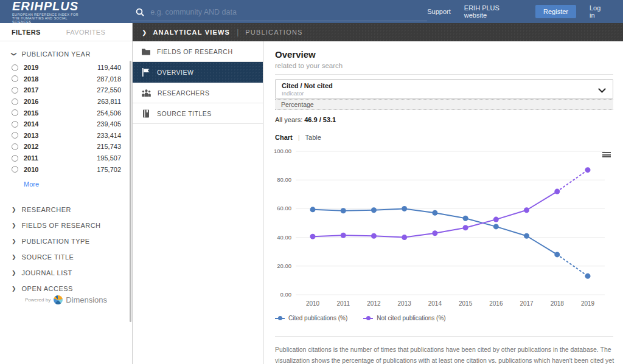 This screenshot has height=364, width=623. What do you see at coordinates (320, 120) in the screenshot?
I see `all-years-value: 46.9 / 53.1` at bounding box center [320, 120].